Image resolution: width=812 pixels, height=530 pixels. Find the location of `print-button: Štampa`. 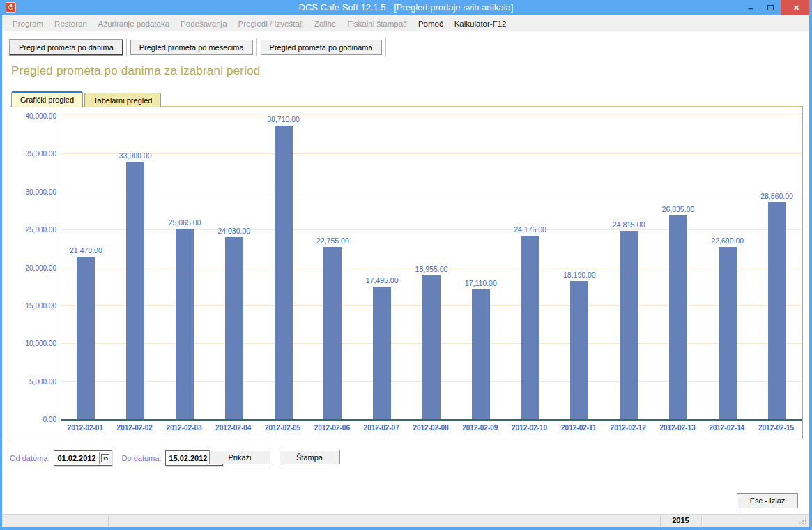

print-button: Štampa is located at coordinates (309, 457).